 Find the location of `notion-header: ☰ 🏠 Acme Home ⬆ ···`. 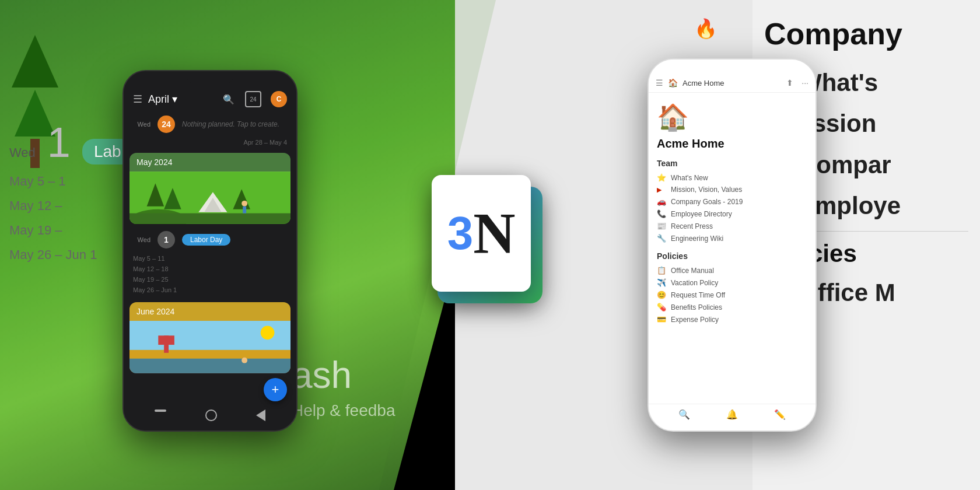

notion-header: ☰ 🏠 Acme Home ⬆ ··· is located at coordinates (732, 82).